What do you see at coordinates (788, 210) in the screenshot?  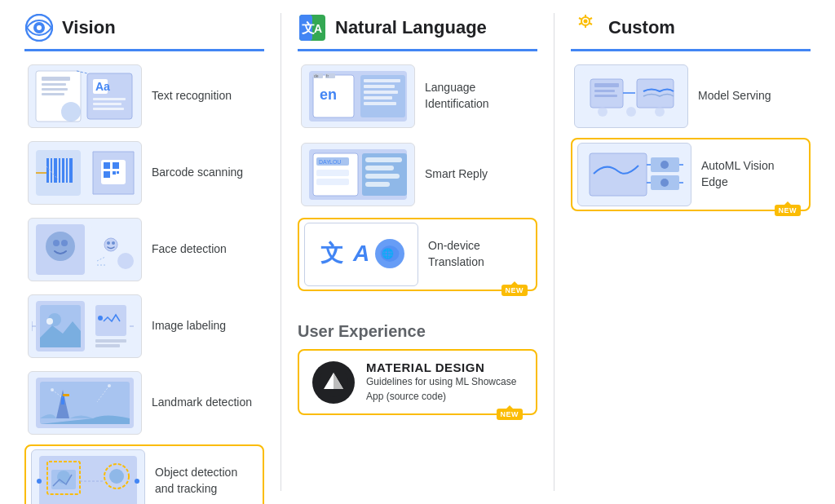 I see `automl-new-badge: NEW` at bounding box center [788, 210].